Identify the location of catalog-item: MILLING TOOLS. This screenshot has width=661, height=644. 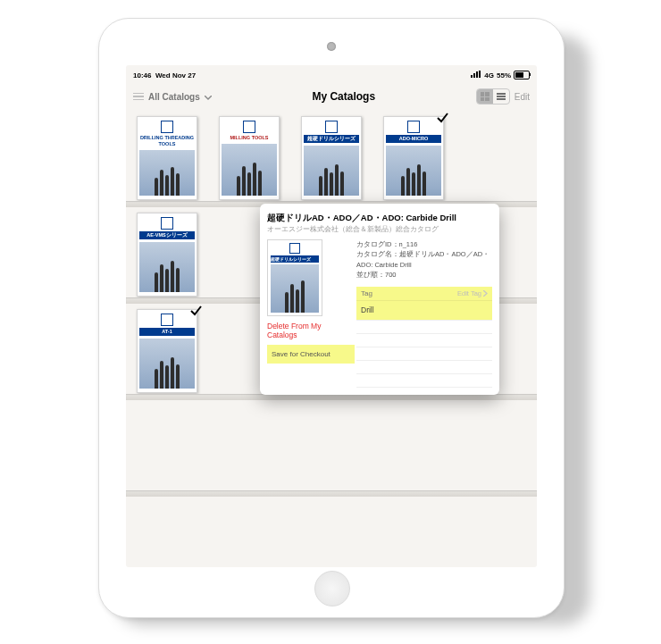
(249, 158).